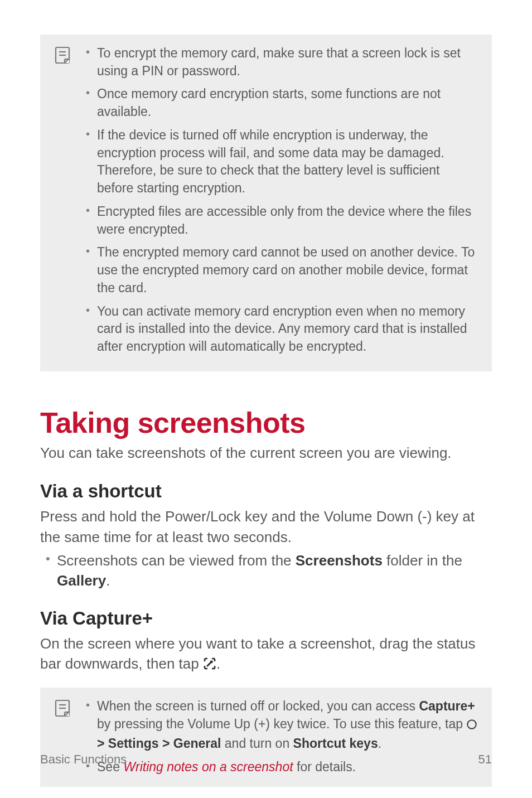  What do you see at coordinates (339, 560) in the screenshot?
I see `bold-text: Screenshots` at bounding box center [339, 560].